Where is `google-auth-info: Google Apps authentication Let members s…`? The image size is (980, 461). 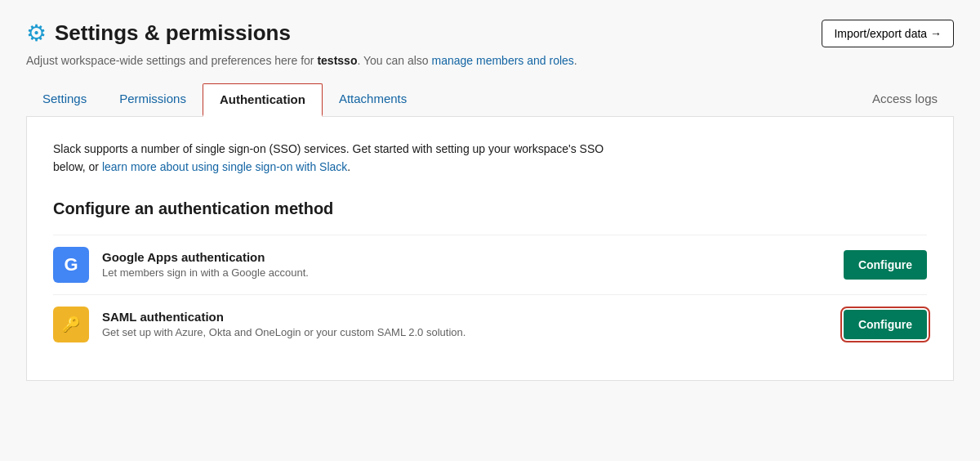
google-auth-info: Google Apps authentication Let members s… is located at coordinates (466, 265).